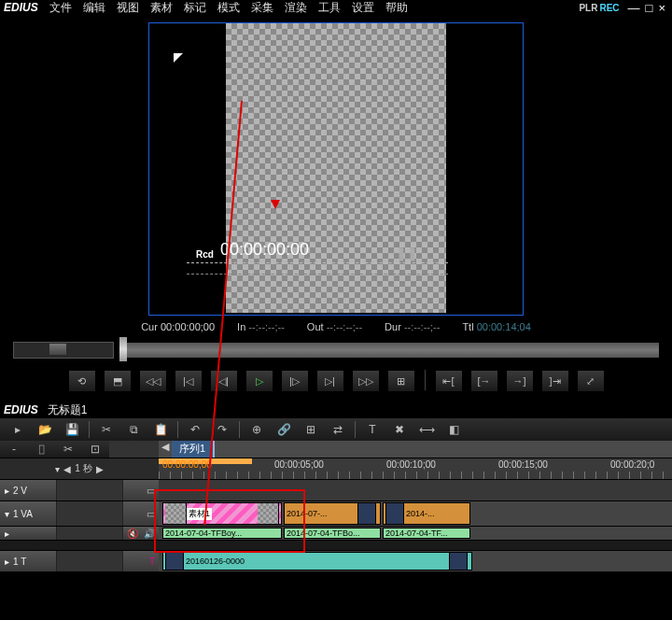 This screenshot has height=620, width=672. Describe the element at coordinates (363, 7) in the screenshot. I see `menu-set: 设置` at that location.